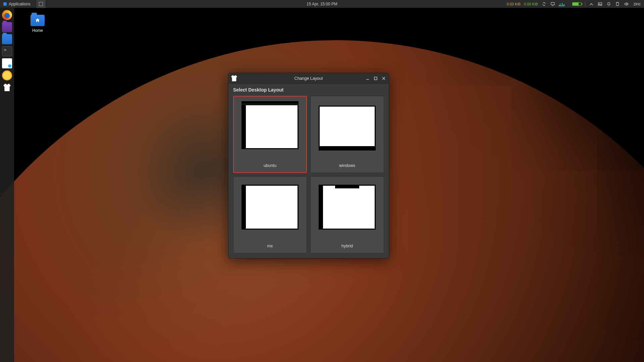  I want to click on user-menu: zinc, so click(637, 4).